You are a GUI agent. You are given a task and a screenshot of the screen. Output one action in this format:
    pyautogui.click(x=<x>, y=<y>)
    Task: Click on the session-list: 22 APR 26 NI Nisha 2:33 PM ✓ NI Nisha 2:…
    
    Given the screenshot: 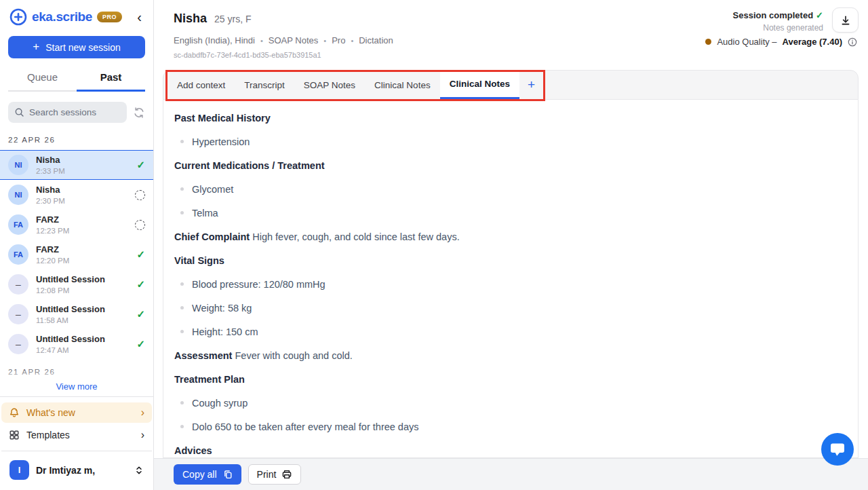 What is the action you would take?
    pyautogui.click(x=77, y=262)
    